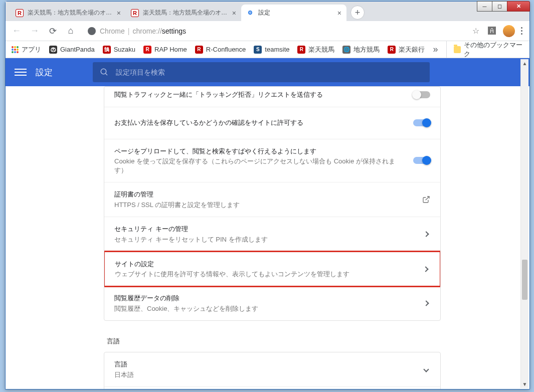  Describe the element at coordinates (518, 6) in the screenshot. I see `window-close-button: ✕` at that location.